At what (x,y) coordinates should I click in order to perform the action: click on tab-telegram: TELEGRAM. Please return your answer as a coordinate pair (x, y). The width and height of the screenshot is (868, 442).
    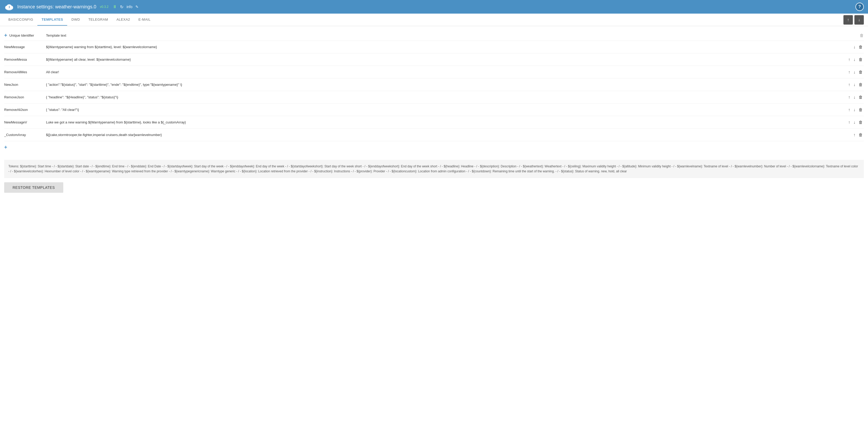
    Looking at the image, I should click on (98, 20).